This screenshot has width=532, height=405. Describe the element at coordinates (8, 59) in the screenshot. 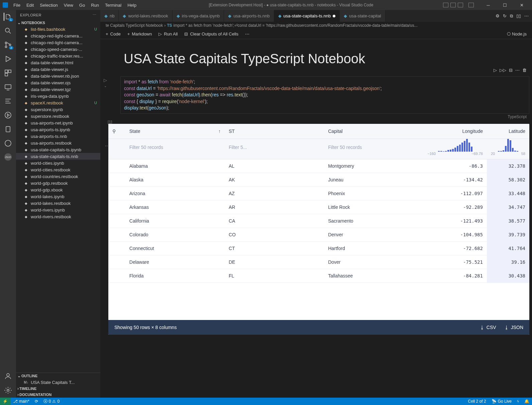

I see `debug-activity` at that location.